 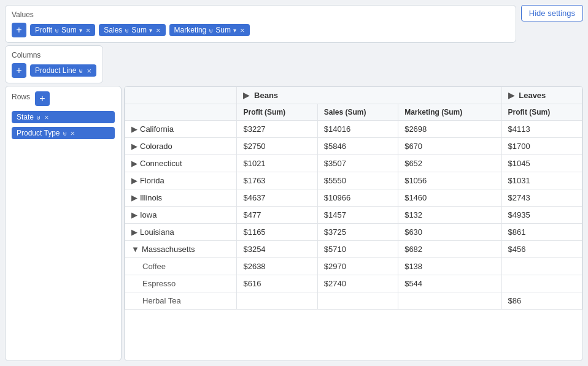 What do you see at coordinates (157, 129) in the screenshot?
I see `row-label-text: California` at bounding box center [157, 129].